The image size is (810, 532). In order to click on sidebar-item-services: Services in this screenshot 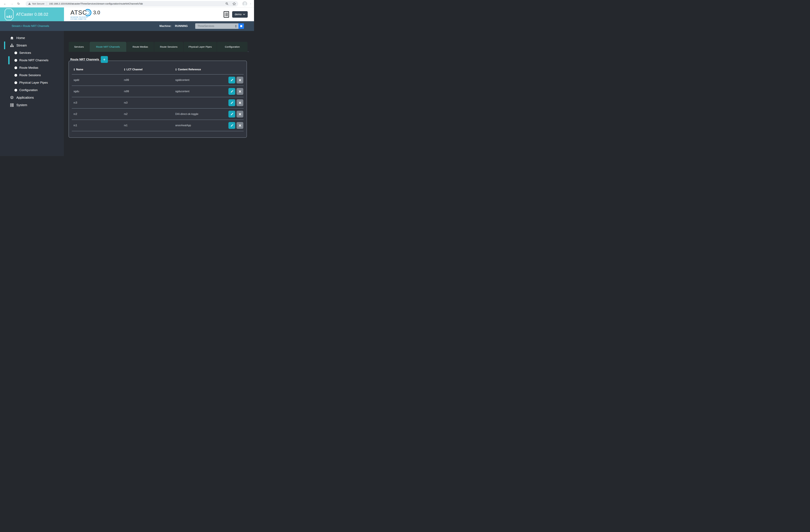, I will do `click(32, 53)`.